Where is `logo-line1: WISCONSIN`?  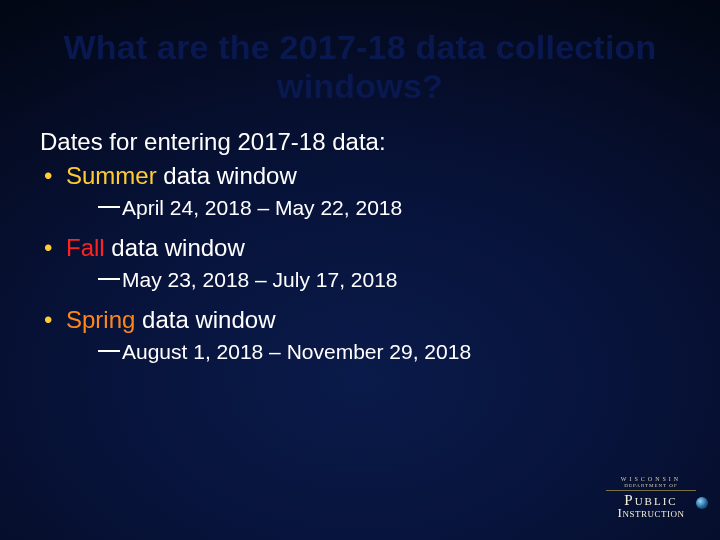 logo-line1: WISCONSIN is located at coordinates (651, 479).